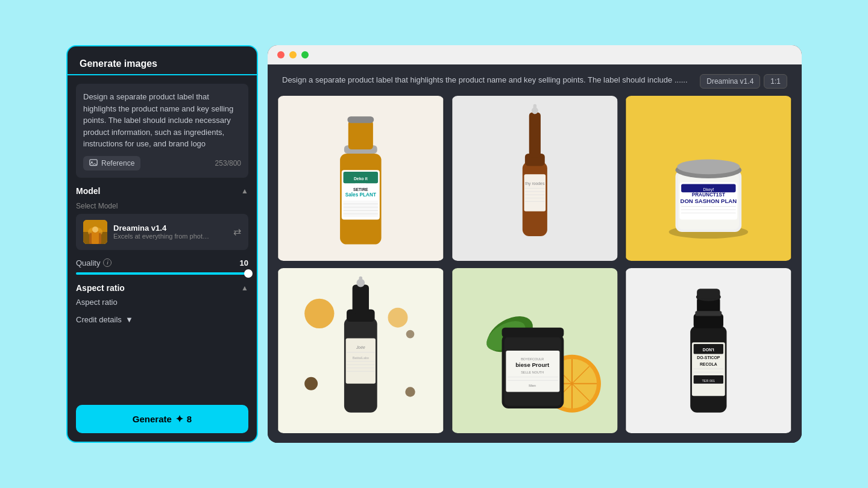  Describe the element at coordinates (162, 274) in the screenshot. I see `quality-slider-fill` at that location.